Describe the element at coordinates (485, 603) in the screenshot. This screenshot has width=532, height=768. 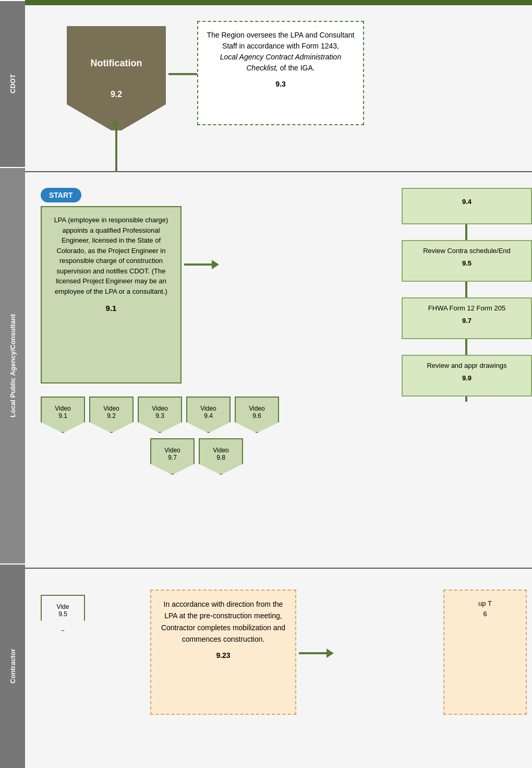
I see `contractor-right-text: up T` at that location.